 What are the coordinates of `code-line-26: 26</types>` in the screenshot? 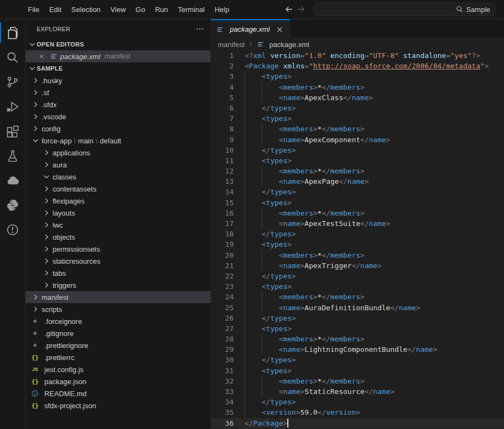 It's located at (357, 318).